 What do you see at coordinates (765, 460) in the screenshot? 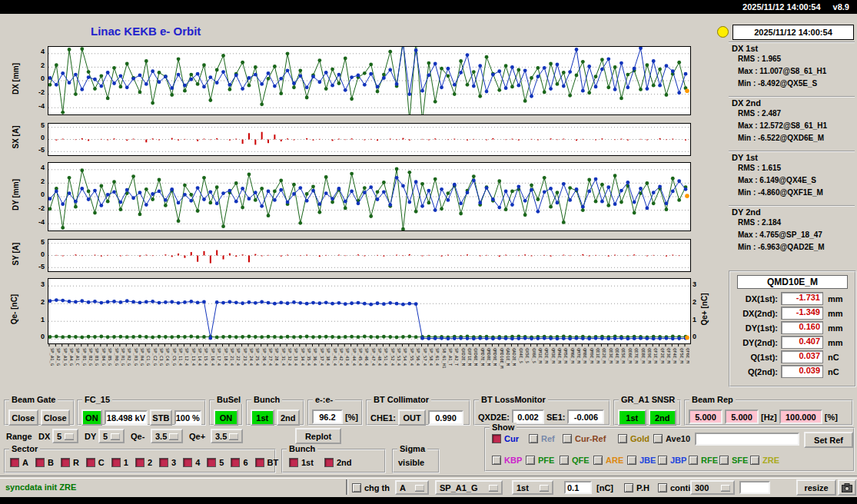
I see `show-zre-toggle: ZRE` at bounding box center [765, 460].